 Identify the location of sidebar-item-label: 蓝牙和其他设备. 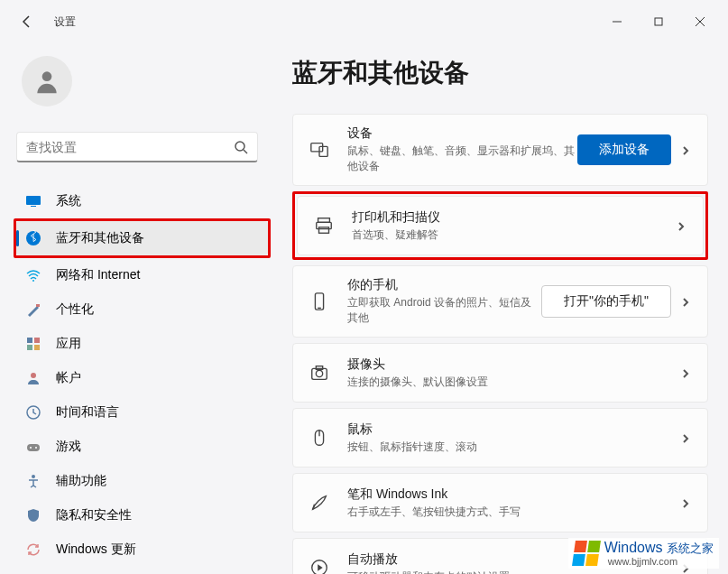
(100, 238).